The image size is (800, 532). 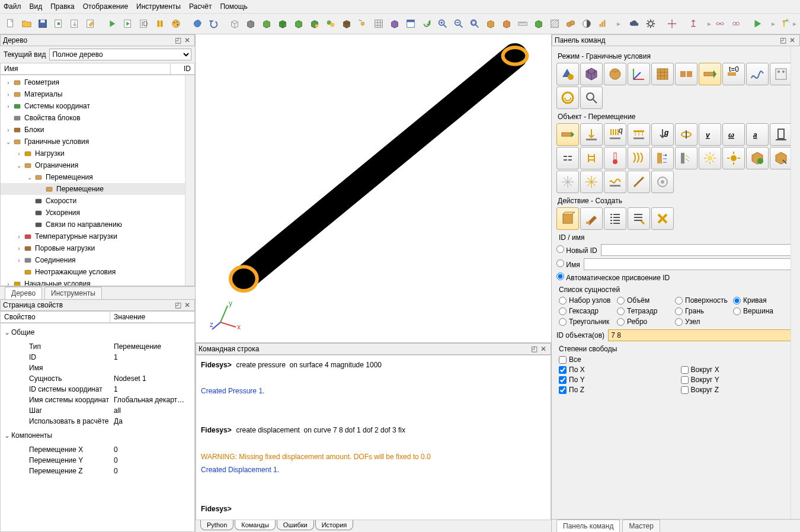 What do you see at coordinates (663, 74) in the screenshot?
I see `mode-block-icon` at bounding box center [663, 74].